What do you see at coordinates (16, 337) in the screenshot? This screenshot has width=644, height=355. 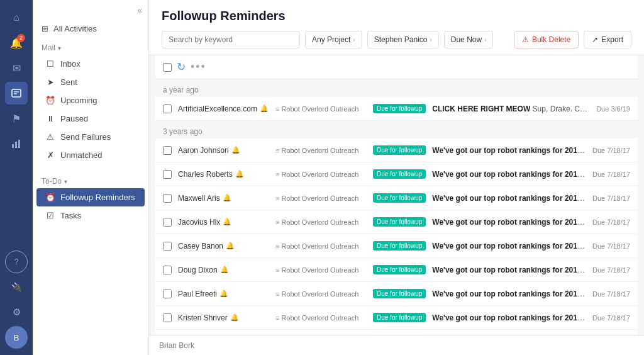 I see `user-avatar: B` at bounding box center [16, 337].